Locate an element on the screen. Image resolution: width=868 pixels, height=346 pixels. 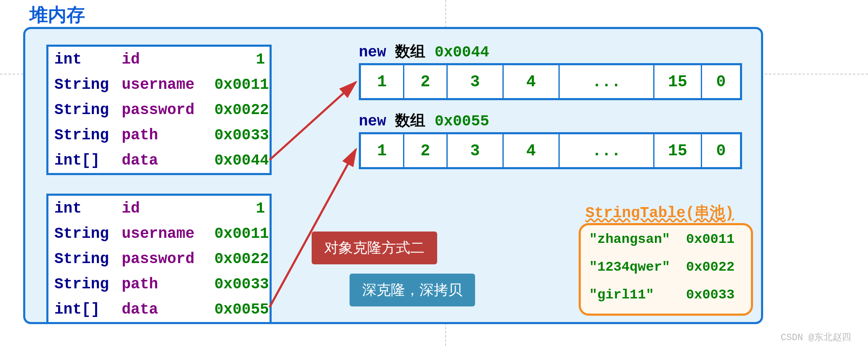
heap-title: 堆内存 is located at coordinates (57, 15).